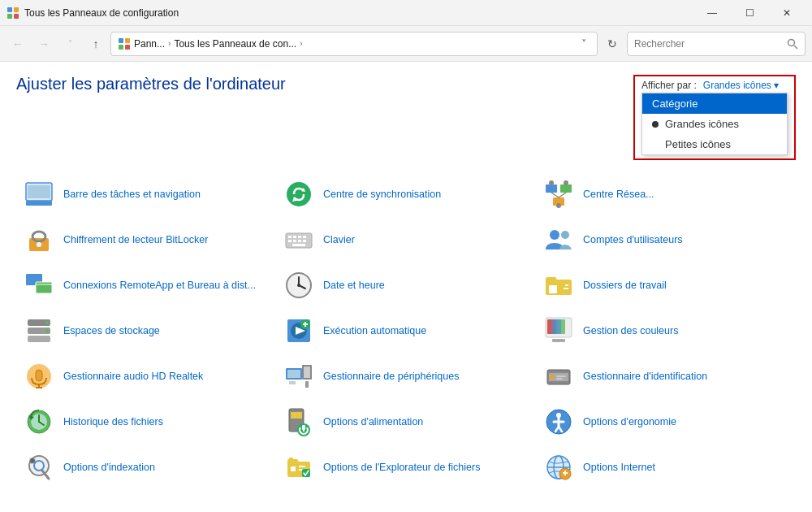 The image size is (812, 512). What do you see at coordinates (666, 422) in the screenshot?
I see `item-accessibility: Options d'ergonomie` at bounding box center [666, 422].